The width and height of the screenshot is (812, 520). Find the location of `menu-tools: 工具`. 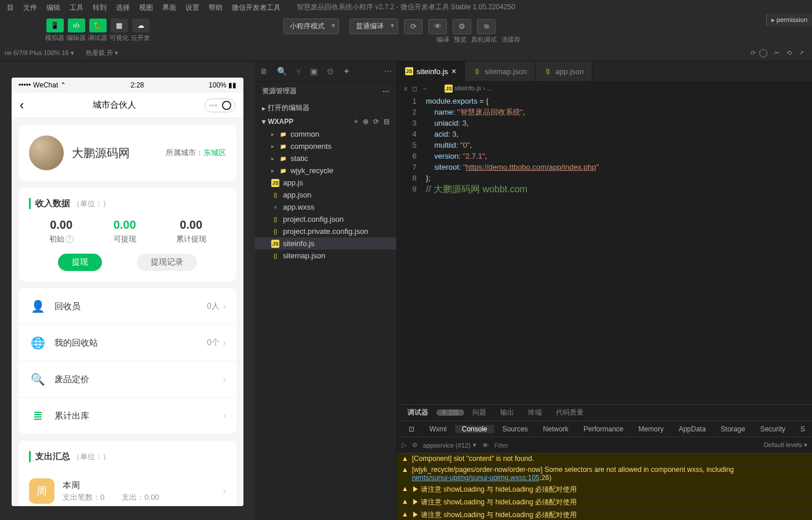

menu-tools: 工具 is located at coordinates (77, 8).